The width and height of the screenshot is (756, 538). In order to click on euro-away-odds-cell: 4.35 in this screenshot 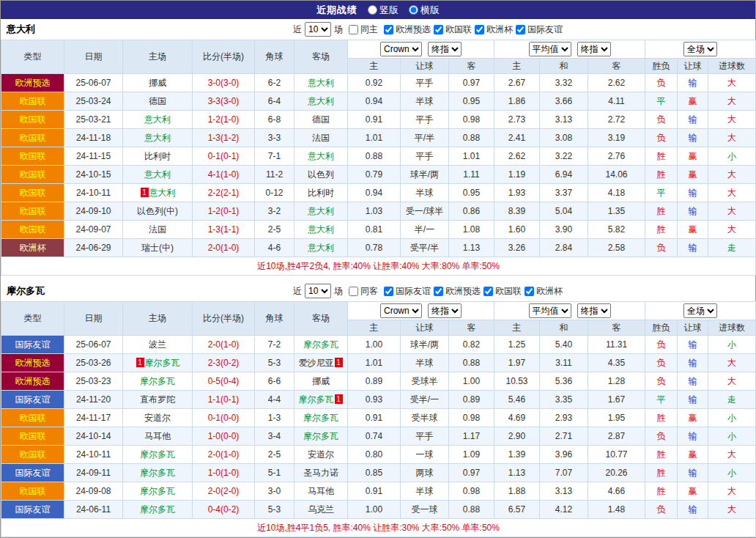, I will do `click(617, 364)`.